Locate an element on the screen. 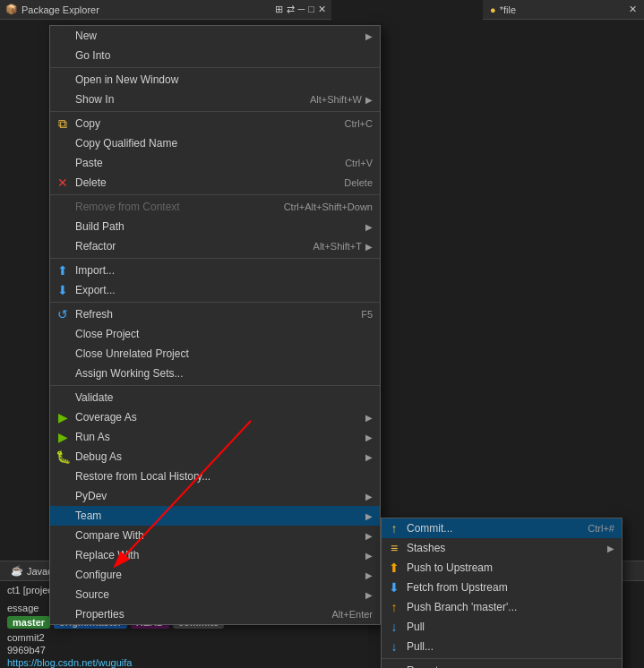 This screenshot has width=644, height=668. copy-shortcut: Ctrl+C is located at coordinates (358, 124).